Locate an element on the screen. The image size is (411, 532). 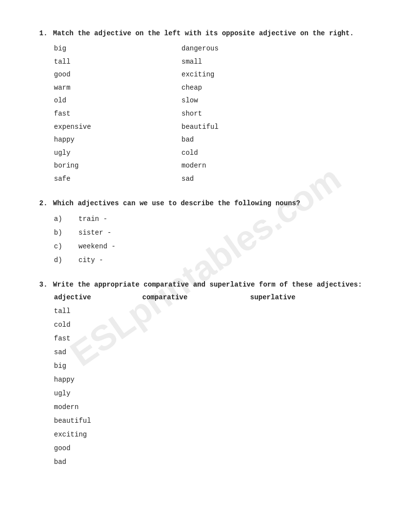
match-right-item: small is located at coordinates (231, 62).